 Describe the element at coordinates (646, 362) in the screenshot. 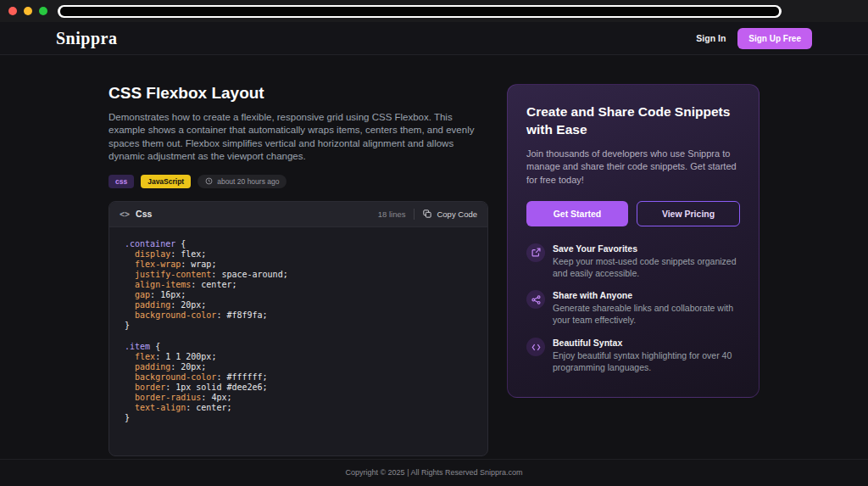

I see `feature-description: Enjoy beautiful syntax highlighting for …` at that location.